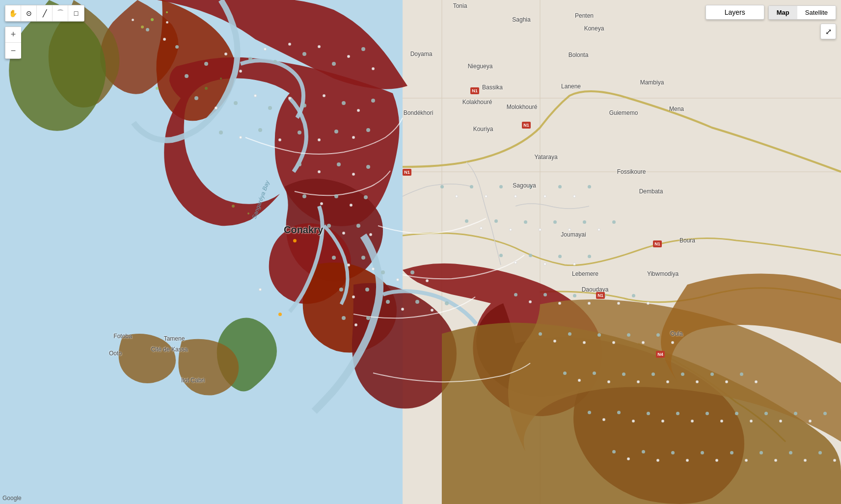  I want to click on zoom-out-button: −, so click(13, 51).